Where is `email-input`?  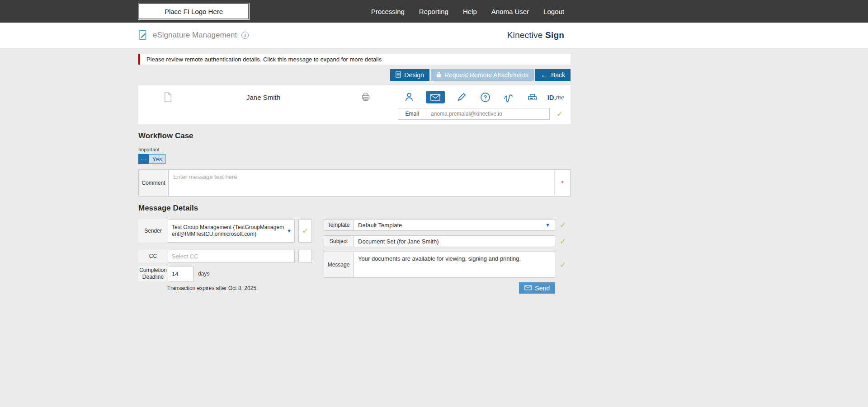
email-input is located at coordinates (488, 114).